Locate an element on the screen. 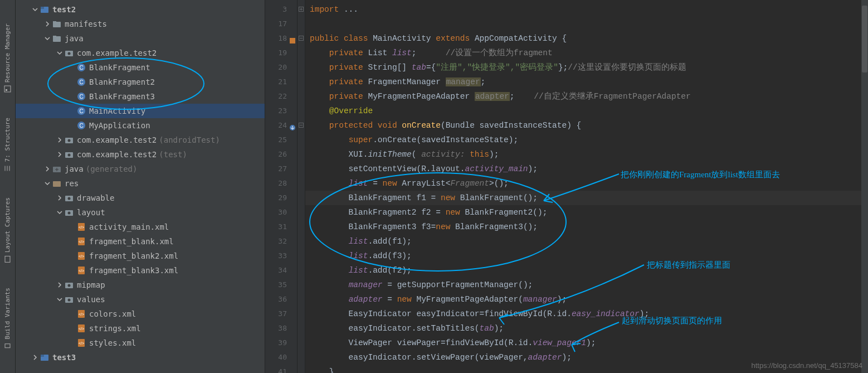 The image size is (868, 373). tree-item-styles-xml: </>styles.xml is located at coordinates (140, 343).